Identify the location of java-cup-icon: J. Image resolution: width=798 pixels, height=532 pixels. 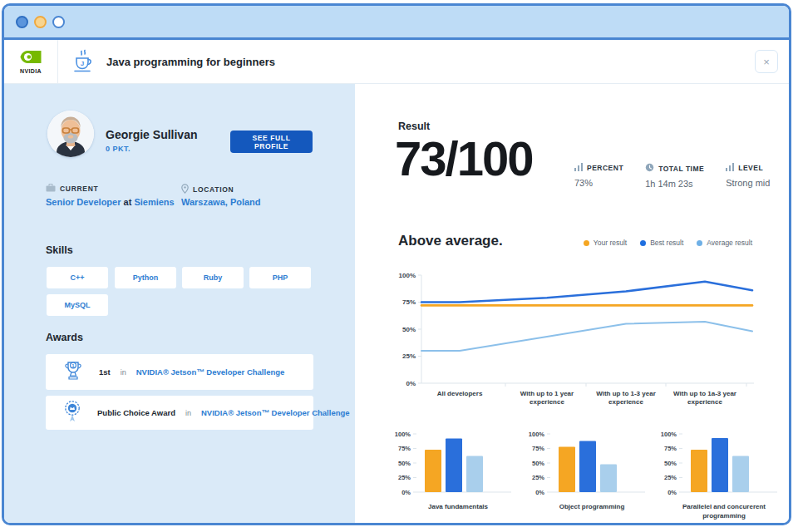
(77, 62).